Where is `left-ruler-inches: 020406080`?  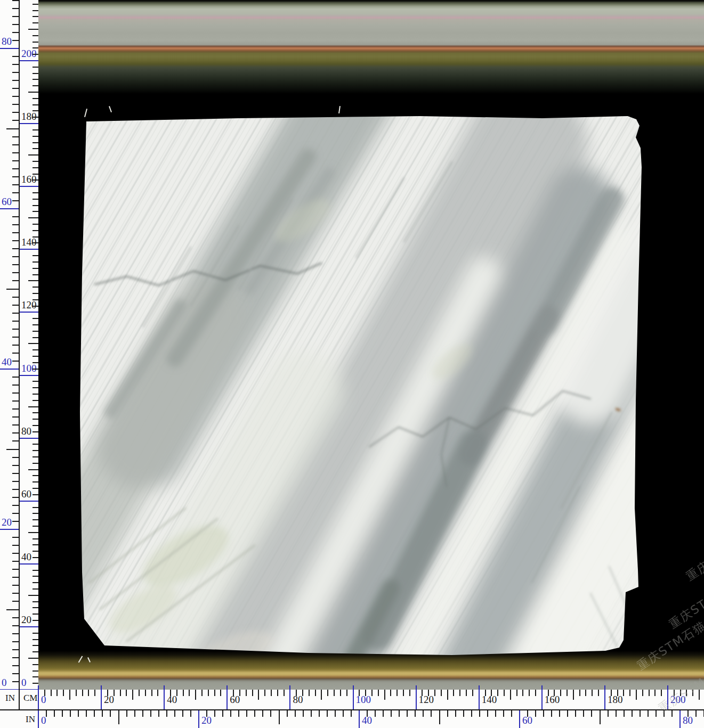
left-ruler-inches: 020406080 is located at coordinates (10, 345).